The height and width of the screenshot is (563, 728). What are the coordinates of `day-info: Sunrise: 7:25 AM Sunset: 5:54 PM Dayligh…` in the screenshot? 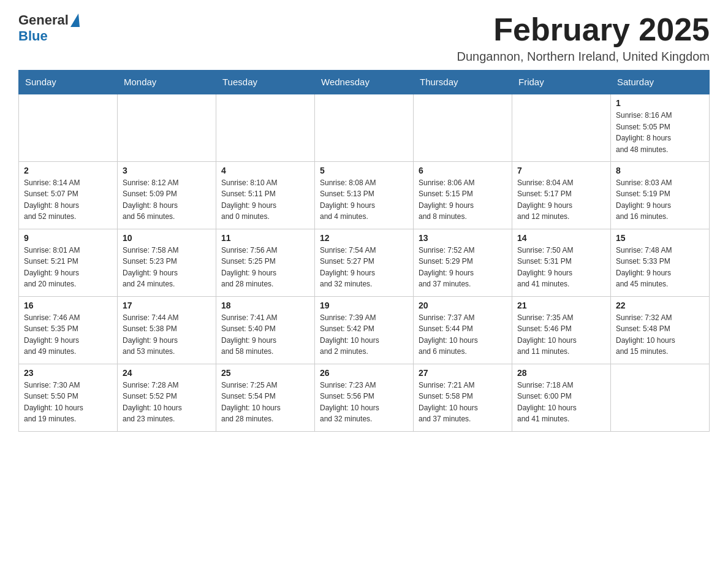 It's located at (265, 402).